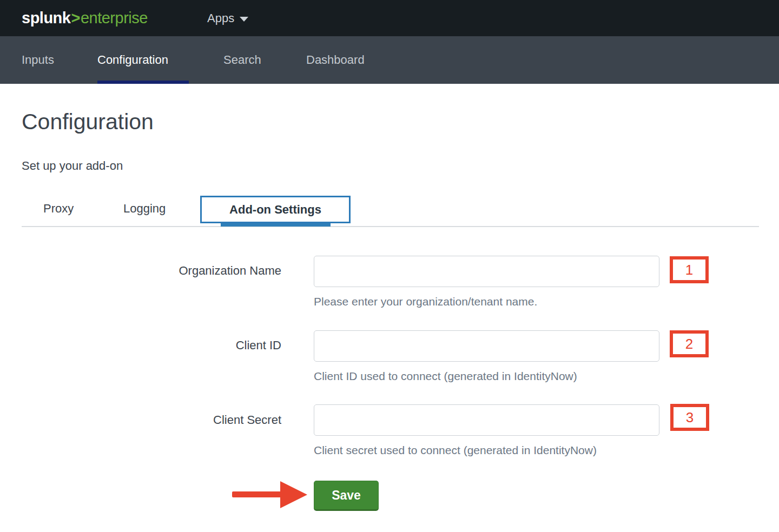  Describe the element at coordinates (114, 18) in the screenshot. I see `logo-product-text: enterprise` at that location.